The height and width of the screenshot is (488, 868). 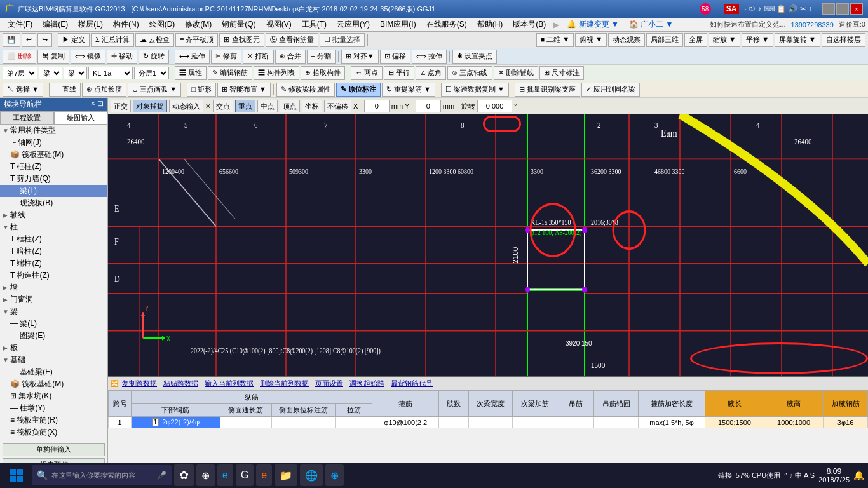 What do you see at coordinates (23, 90) in the screenshot?
I see `tb-select-tool: ↖ 选择 ▼` at bounding box center [23, 90].